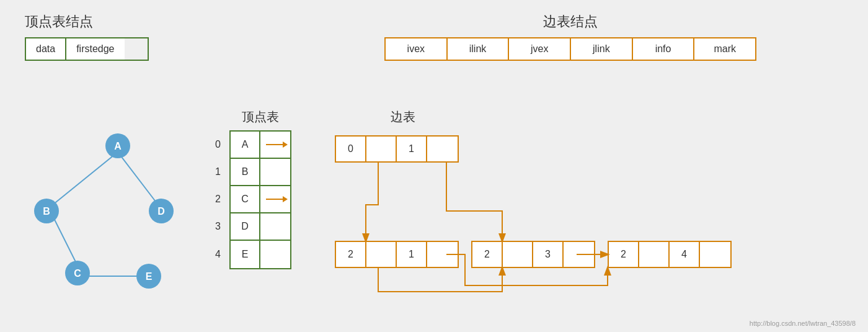 Image resolution: width=868 pixels, height=332 pixels. I want to click on edge-cell-ilink: ilink, so click(479, 49).